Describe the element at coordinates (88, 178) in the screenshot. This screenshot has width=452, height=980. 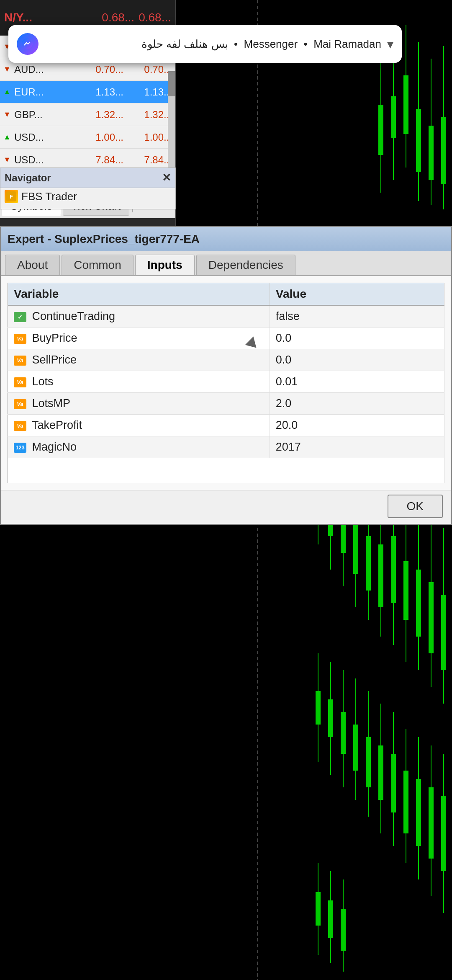
I see `navigator-header: Navigator ✕` at that location.